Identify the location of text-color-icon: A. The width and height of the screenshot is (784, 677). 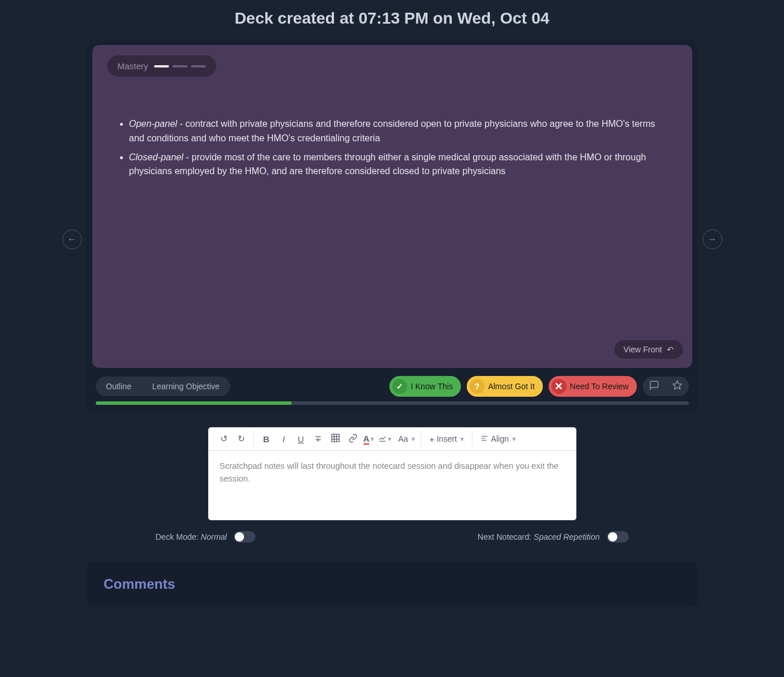
(367, 439).